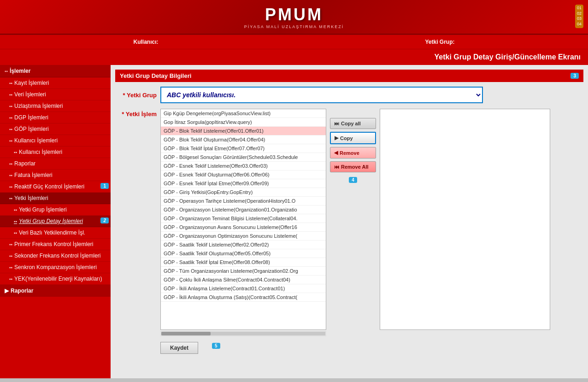 The width and height of the screenshot is (588, 382). What do you see at coordinates (55, 221) in the screenshot?
I see `sidebar-item-yetki-grup-detay: ▪▪ Yetki Grup Detay İşlemleri 2` at bounding box center [55, 221].